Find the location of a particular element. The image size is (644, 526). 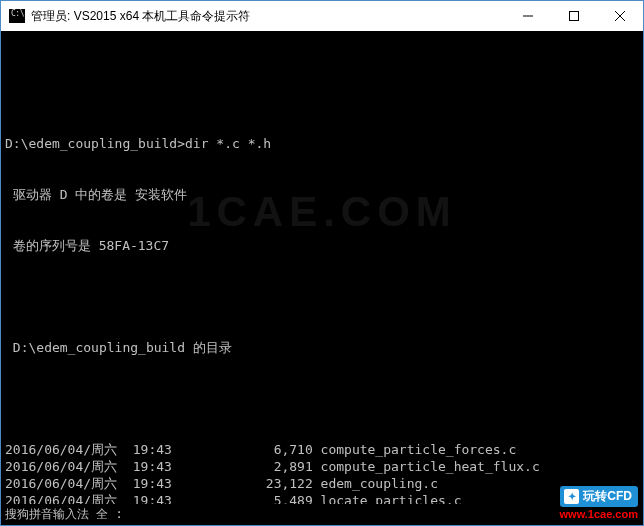

volume-serial-line: 卷的序列号是 58FA-13C7 is located at coordinates (322, 246).